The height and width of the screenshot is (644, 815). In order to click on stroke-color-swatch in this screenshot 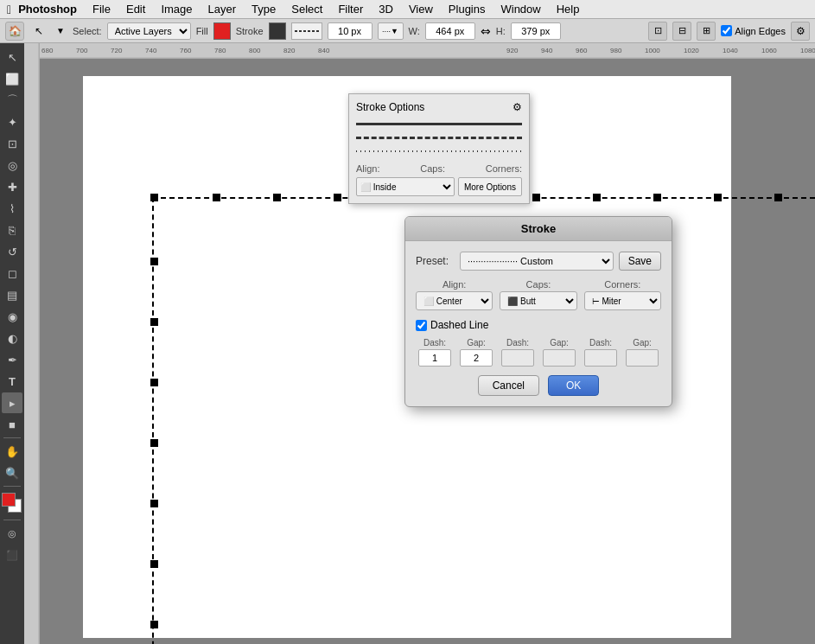, I will do `click(277, 31)`.